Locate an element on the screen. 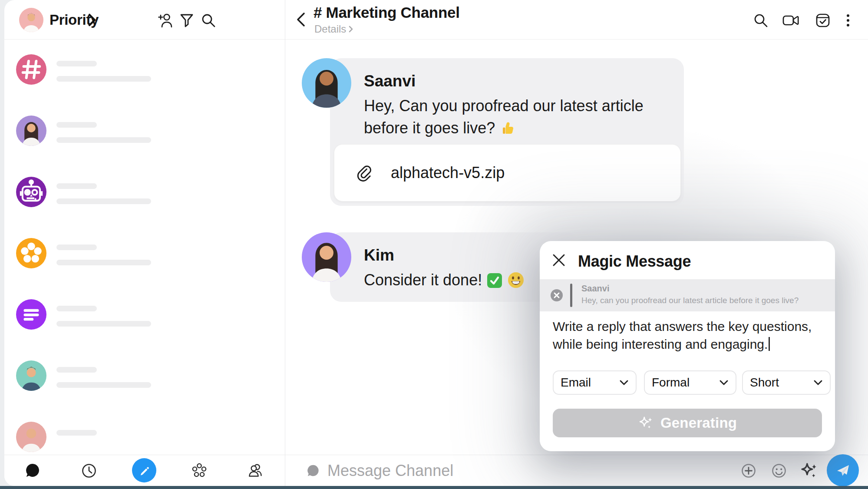  contacts-tab-icon is located at coordinates (255, 471).